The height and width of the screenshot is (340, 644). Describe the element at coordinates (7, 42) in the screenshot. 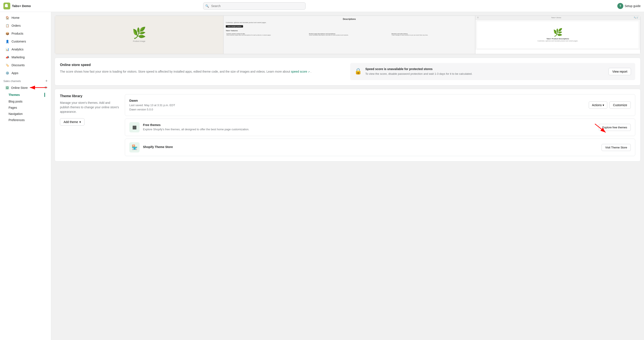

I see `customers-icon: 👤` at that location.